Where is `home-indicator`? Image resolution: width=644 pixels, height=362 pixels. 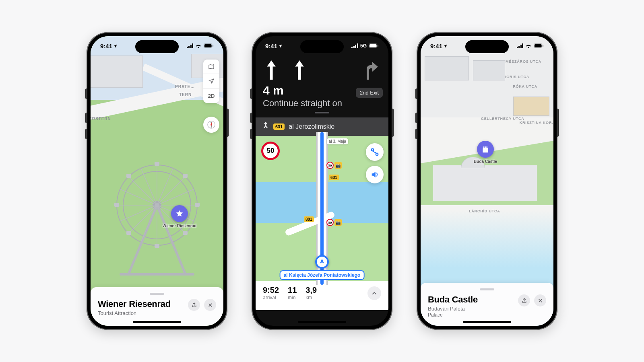
home-indicator is located at coordinates (322, 322).